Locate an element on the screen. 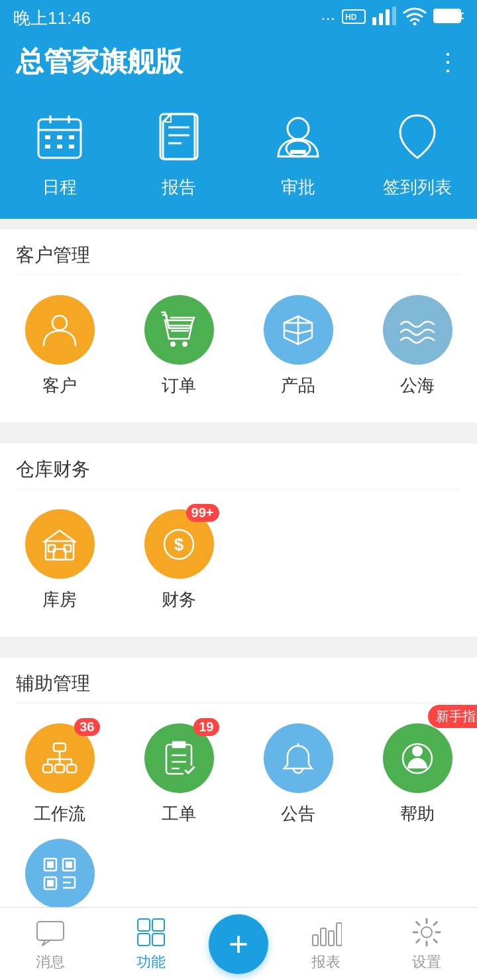 This screenshot has height=980, width=477. report-label: 报告 is located at coordinates (179, 187).